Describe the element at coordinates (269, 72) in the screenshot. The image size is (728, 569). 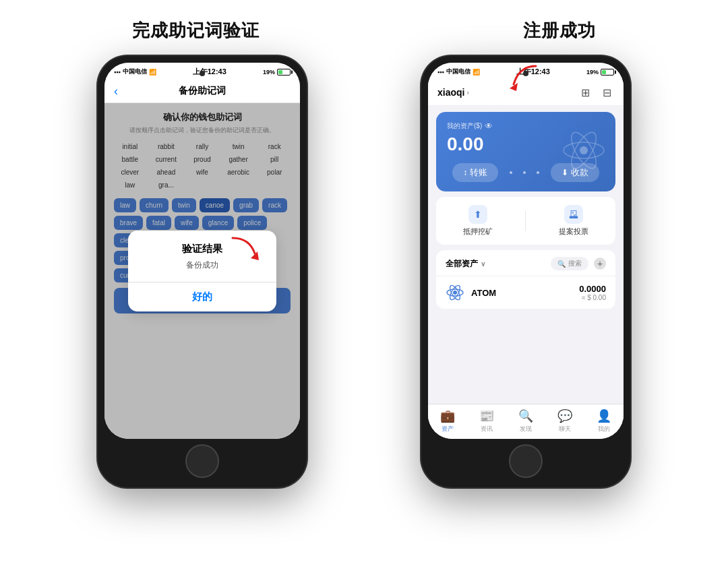
I see `battery-pct-left: 19%` at that location.